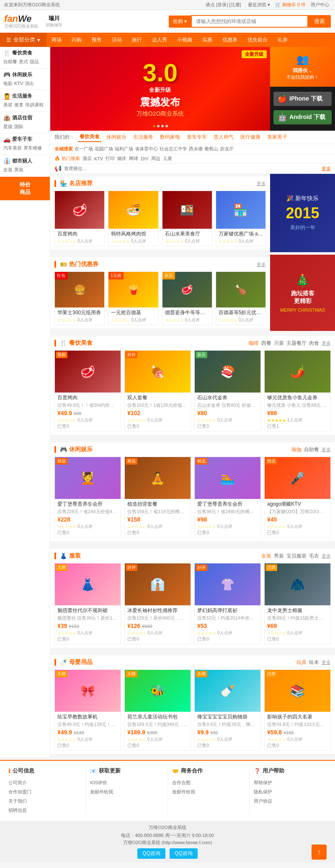  What do you see at coordinates (279, 344) in the screenshot?
I see `food-tab-sichuan: 川菜` at bounding box center [279, 344].